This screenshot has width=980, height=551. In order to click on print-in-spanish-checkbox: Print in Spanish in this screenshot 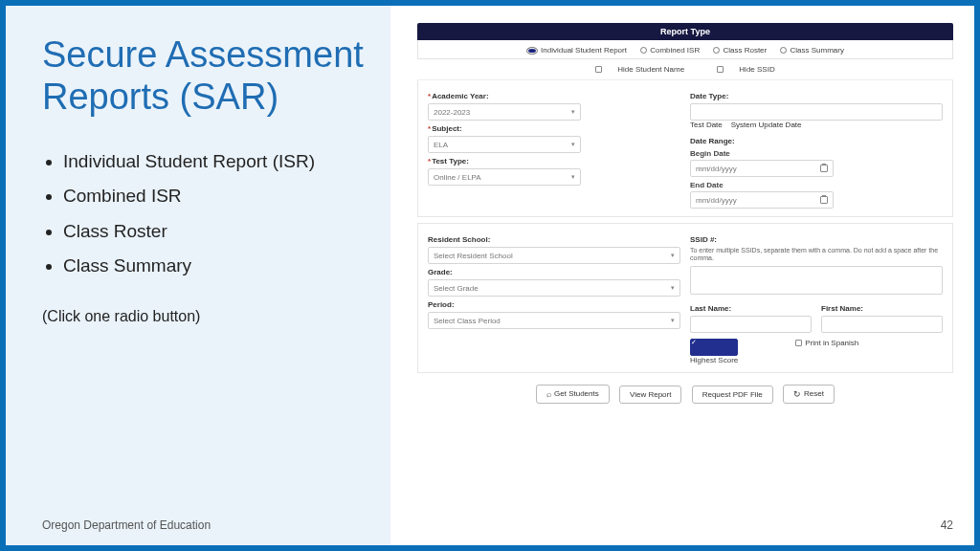, I will do `click(827, 352)`.